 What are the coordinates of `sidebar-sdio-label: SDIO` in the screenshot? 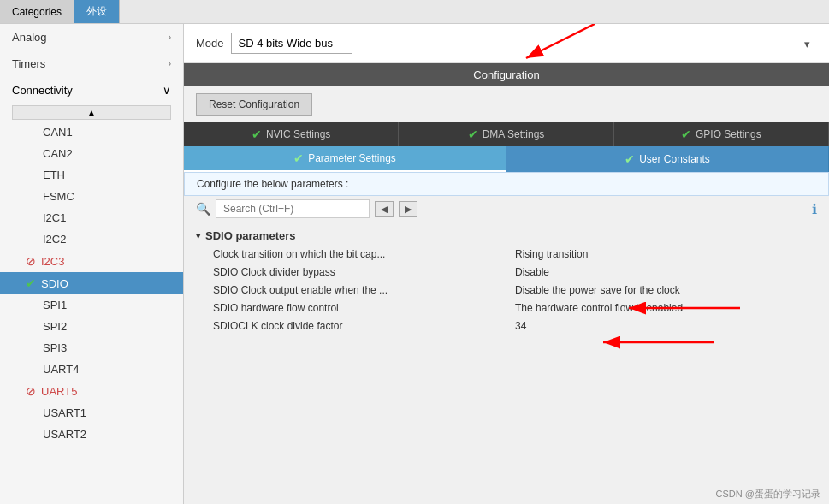 It's located at (55, 284).